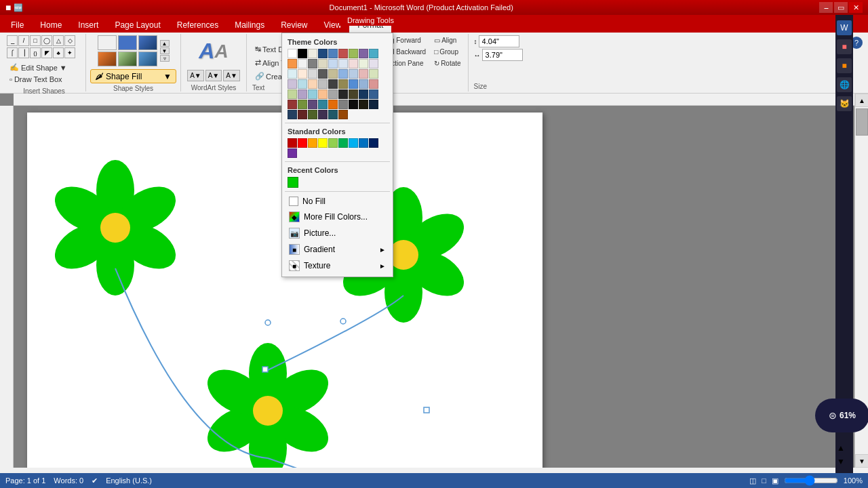 The height and width of the screenshot is (488, 868). Describe the element at coordinates (861, 100) in the screenshot. I see `scroll-up-button: ▲` at that location.